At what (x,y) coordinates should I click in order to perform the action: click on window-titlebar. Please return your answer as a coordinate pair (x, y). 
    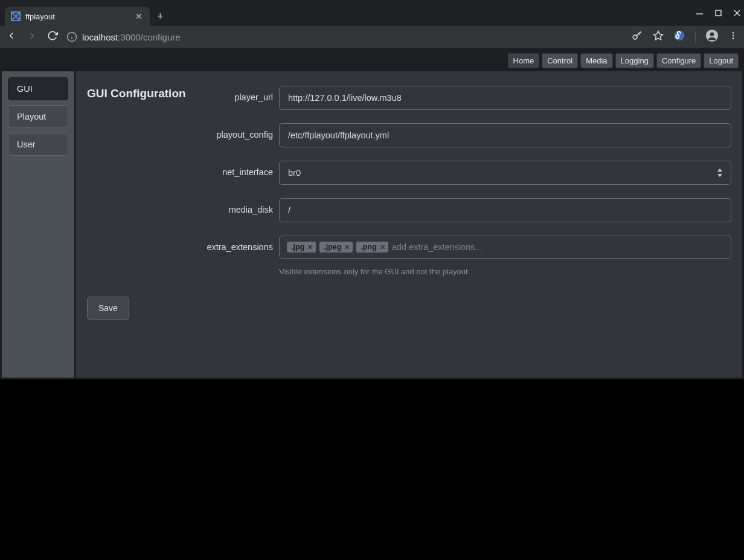
    Looking at the image, I should click on (372, 2).